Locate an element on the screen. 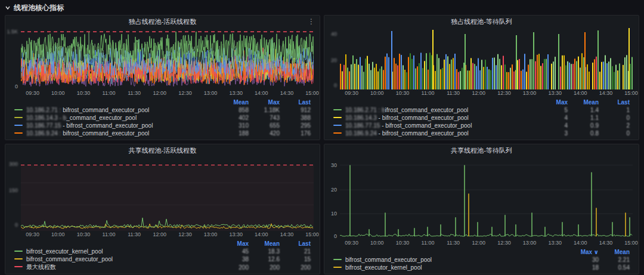 The image size is (644, 275). dashboard-row-header: 线程池核心指标 is located at coordinates (322, 8).